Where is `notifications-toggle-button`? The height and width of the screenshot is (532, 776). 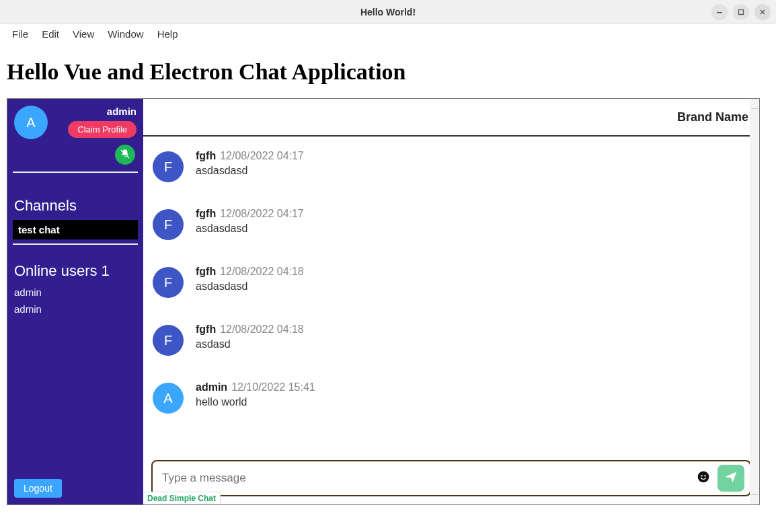 notifications-toggle-button is located at coordinates (125, 155).